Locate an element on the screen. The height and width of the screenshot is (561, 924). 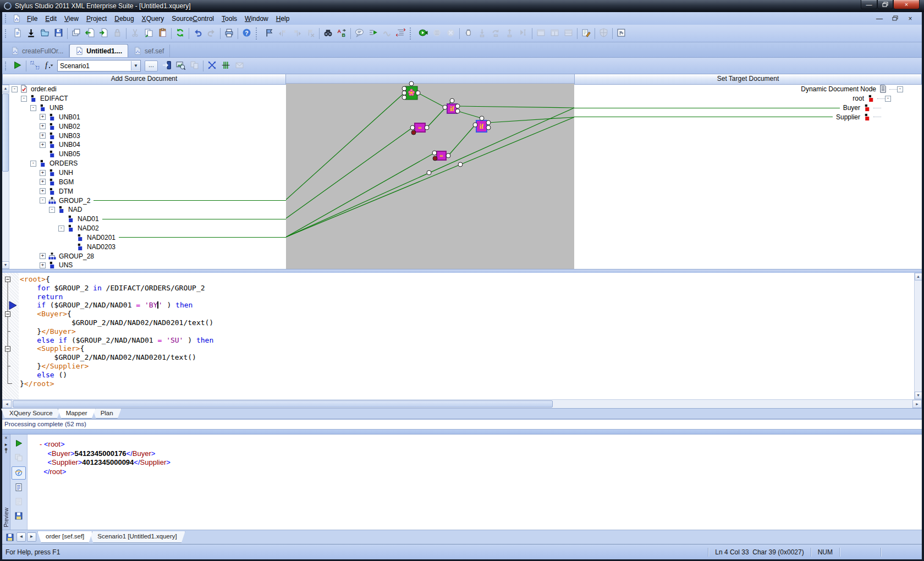
pause-button is located at coordinates (437, 33).